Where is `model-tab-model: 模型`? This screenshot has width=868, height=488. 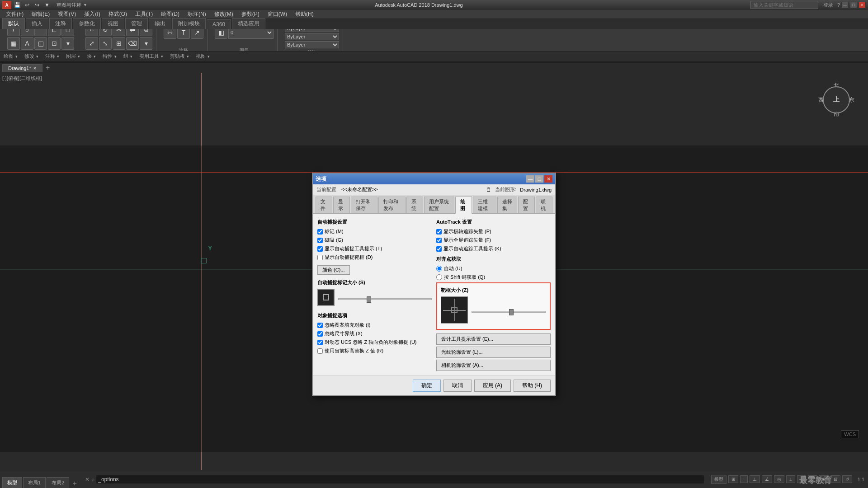
model-tab-model: 模型 is located at coordinates (12, 483).